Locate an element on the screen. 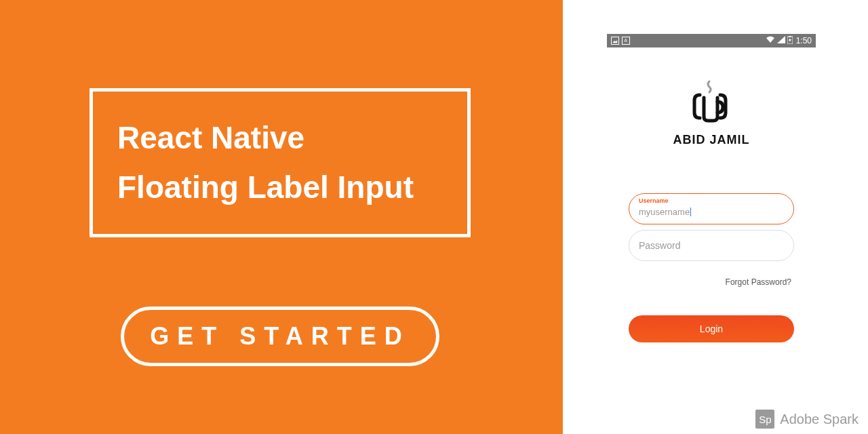  status-left: A is located at coordinates (620, 41).